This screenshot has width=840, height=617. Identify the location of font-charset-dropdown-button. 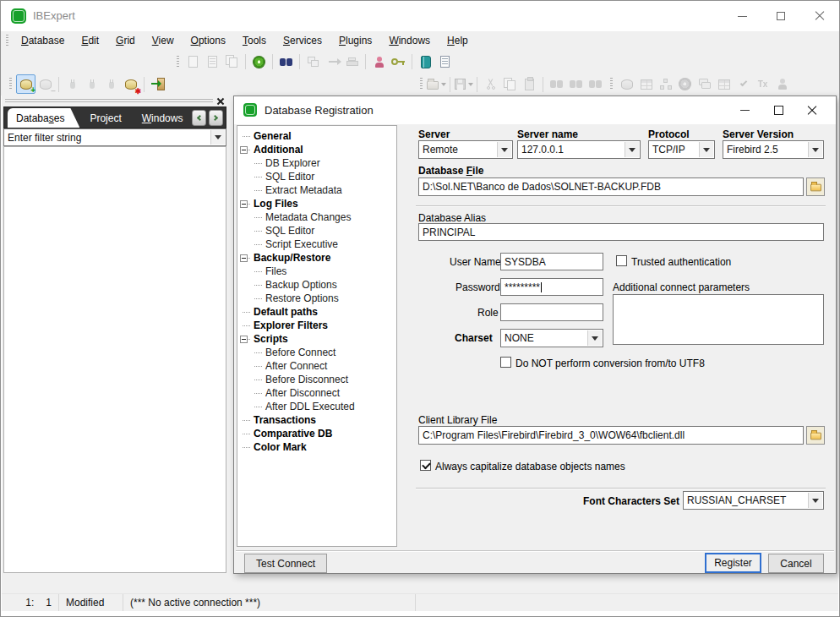
(815, 500).